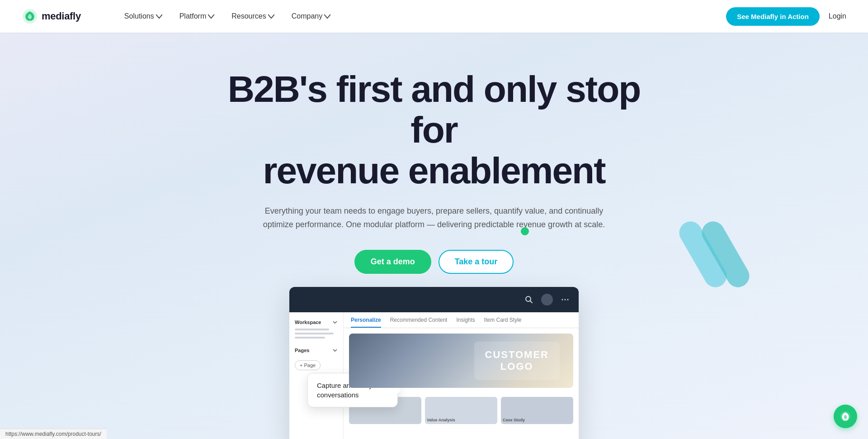 This screenshot has height=439, width=868. Describe the element at coordinates (434, 300) in the screenshot. I see `app-topbar` at that location.